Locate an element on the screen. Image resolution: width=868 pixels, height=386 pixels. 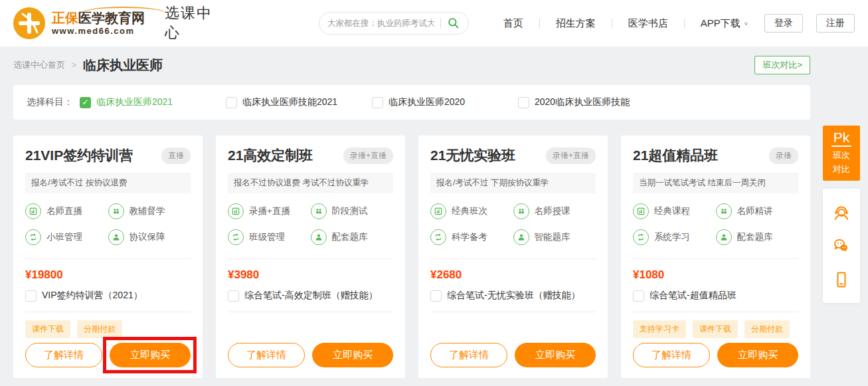
pk-label: Pk is located at coordinates (842, 138).